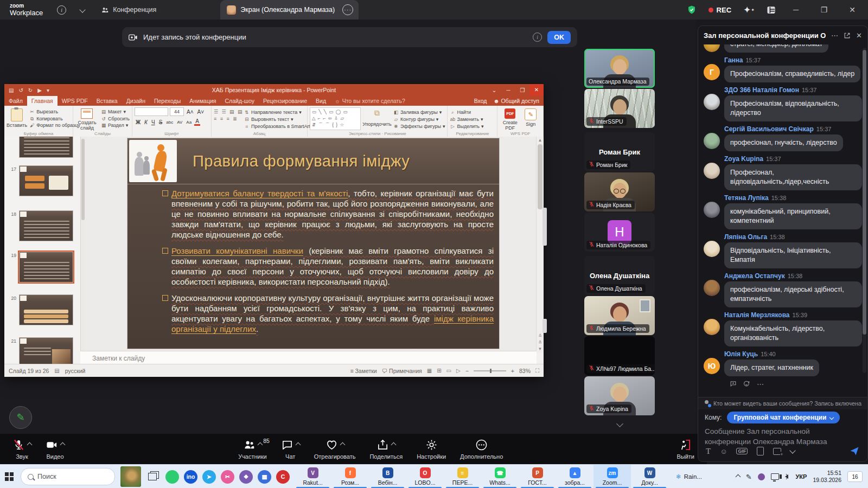  I want to click on cut-button: ✂Вырезать, so click(55, 112).